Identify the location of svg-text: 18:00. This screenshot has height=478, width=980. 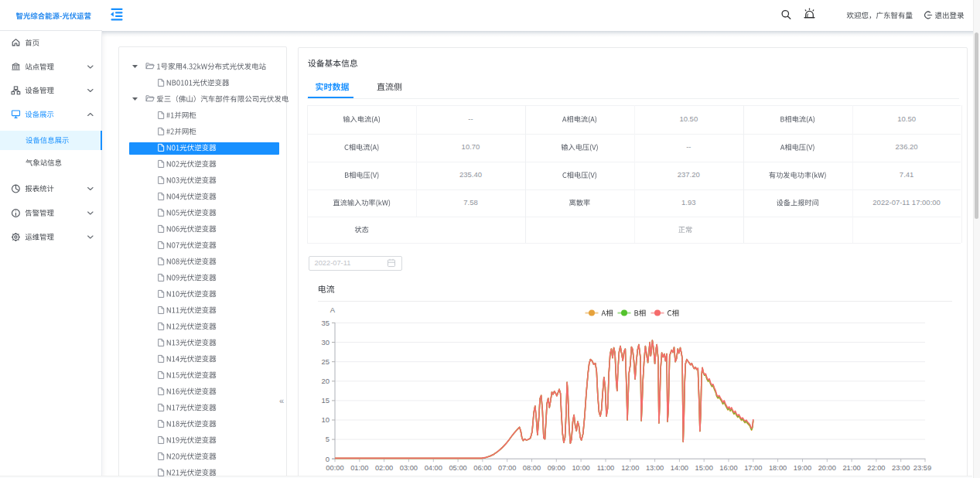
(778, 468).